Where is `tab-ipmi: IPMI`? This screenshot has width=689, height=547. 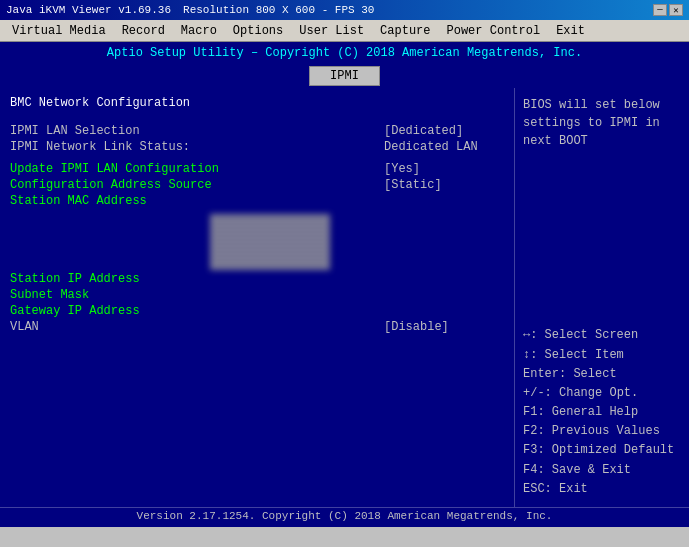
tab-ipmi: IPMI is located at coordinates (344, 76).